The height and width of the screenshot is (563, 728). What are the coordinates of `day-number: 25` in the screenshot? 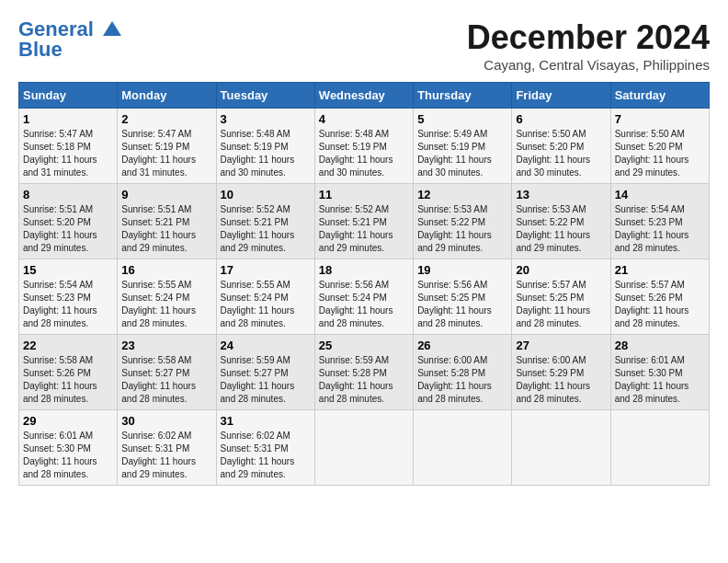 It's located at (364, 346).